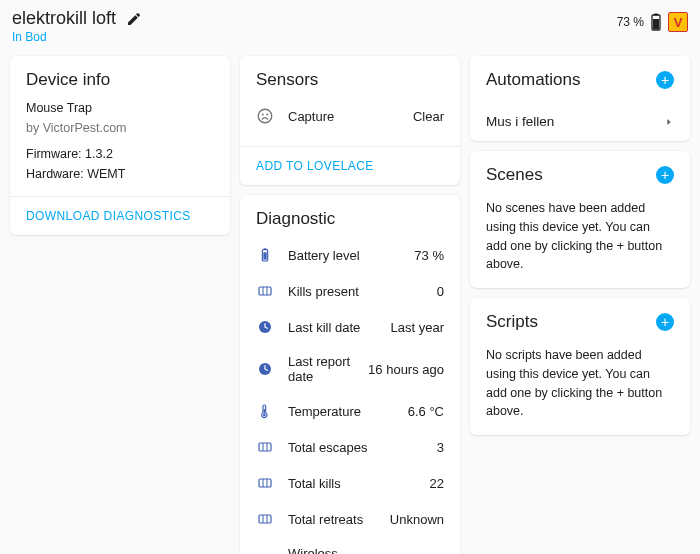  What do you see at coordinates (350, 116) in the screenshot?
I see `sensor-row-capture: Capture Clear` at bounding box center [350, 116].